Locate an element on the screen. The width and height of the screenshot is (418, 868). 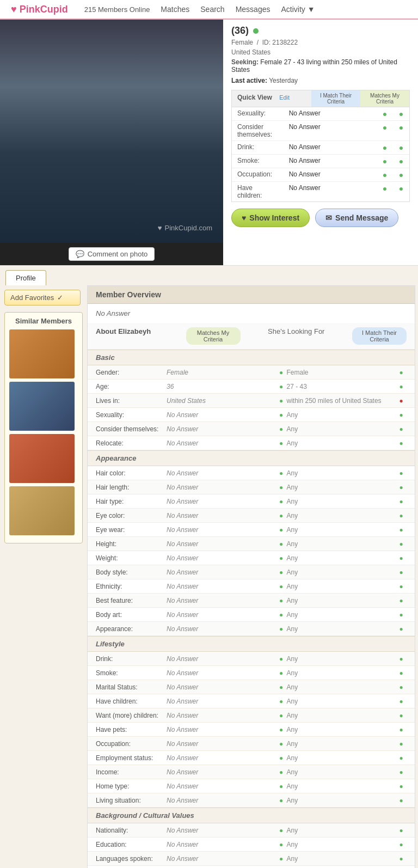
row-field-name: Hair type: is located at coordinates (131, 502).